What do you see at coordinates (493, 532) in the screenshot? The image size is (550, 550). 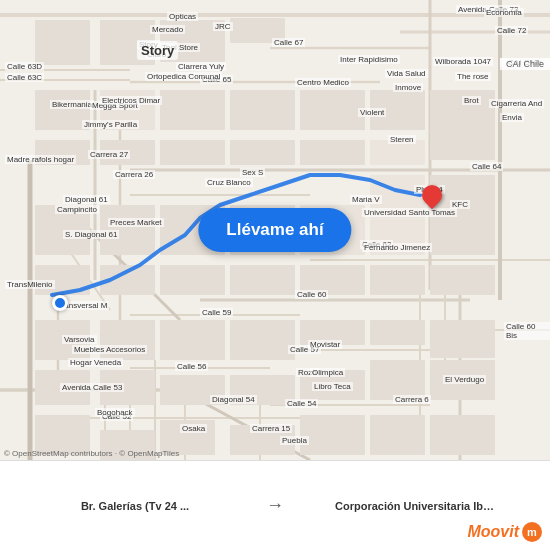 I see `moovit-logo-text: Moovit` at bounding box center [493, 532].